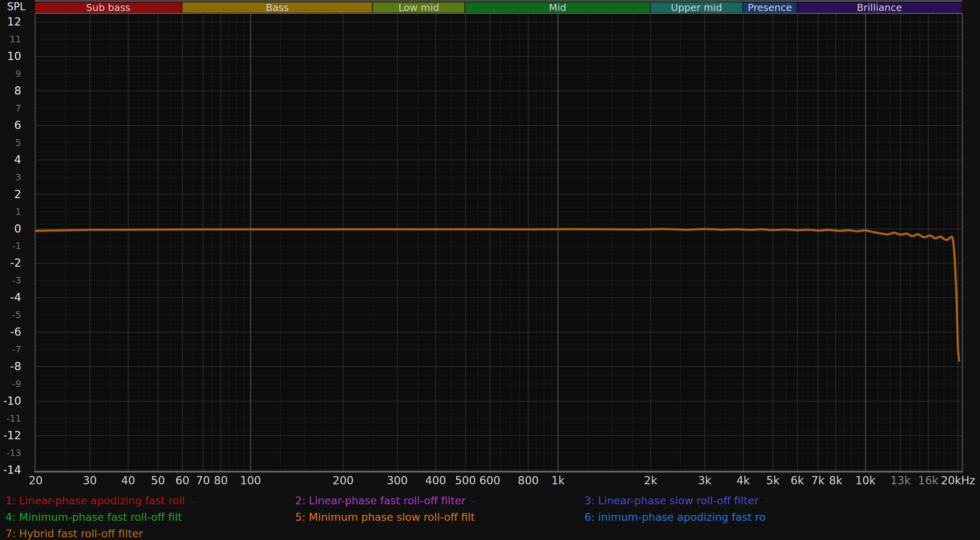 This screenshot has height=540, width=980. I want to click on x-tick-100: 100, so click(250, 481).